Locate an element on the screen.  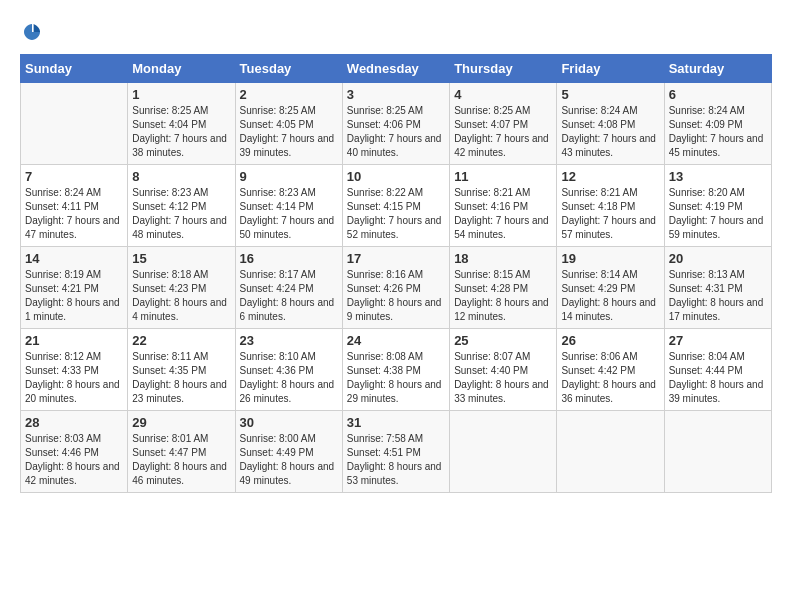
day-info: Sunrise: 8:19 AM Sunset: 4:21 PM Dayligh… is located at coordinates (74, 296).